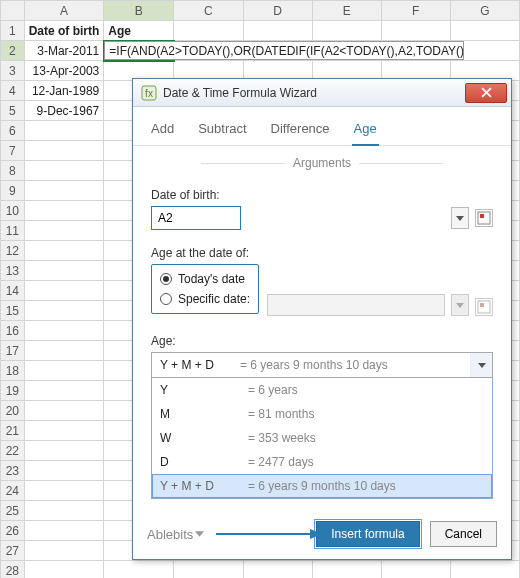 This screenshot has width=520, height=578. Describe the element at coordinates (13, 131) in the screenshot. I see `row-header-6: 6` at that location.